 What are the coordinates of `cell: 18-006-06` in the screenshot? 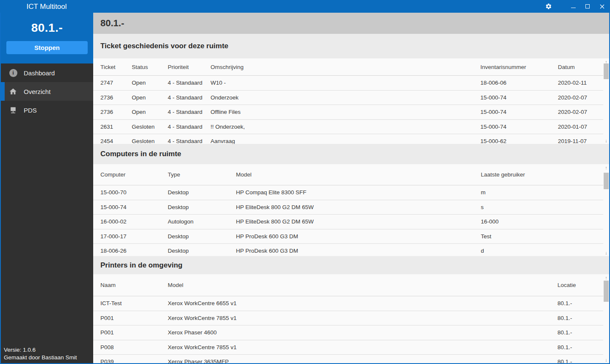 It's located at (519, 83).